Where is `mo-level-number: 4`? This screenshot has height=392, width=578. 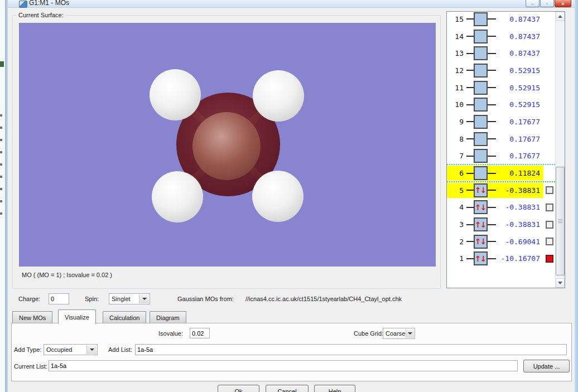 mo-level-number: 4 is located at coordinates (456, 207).